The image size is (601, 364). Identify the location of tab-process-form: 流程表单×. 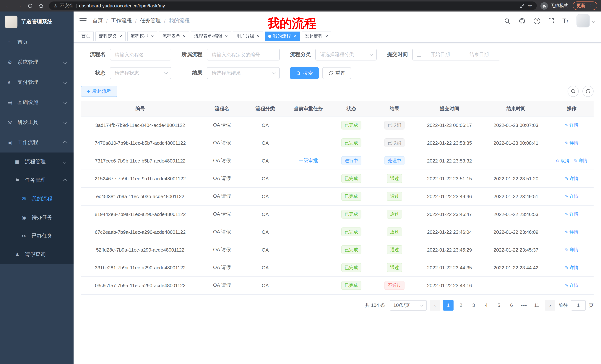
(174, 36).